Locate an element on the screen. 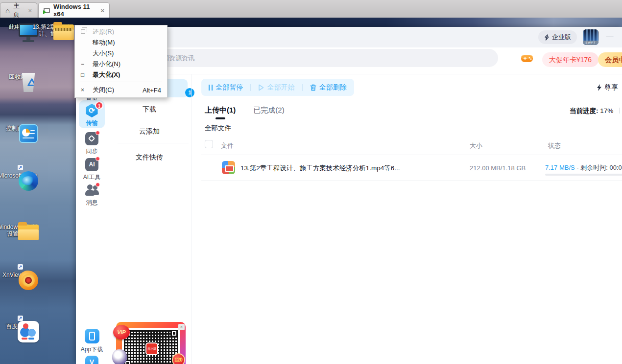 The height and width of the screenshot is (364, 622). menu-item-label: 还原(R) is located at coordinates (103, 32).